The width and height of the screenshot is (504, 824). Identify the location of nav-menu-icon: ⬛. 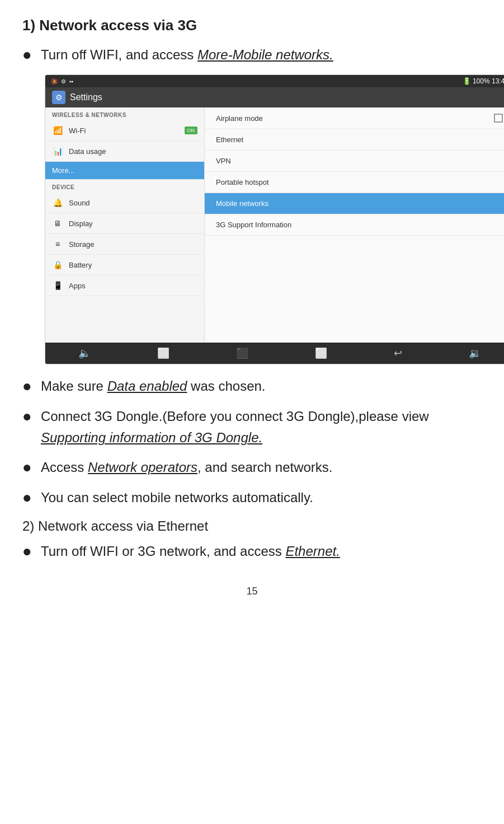
(242, 353).